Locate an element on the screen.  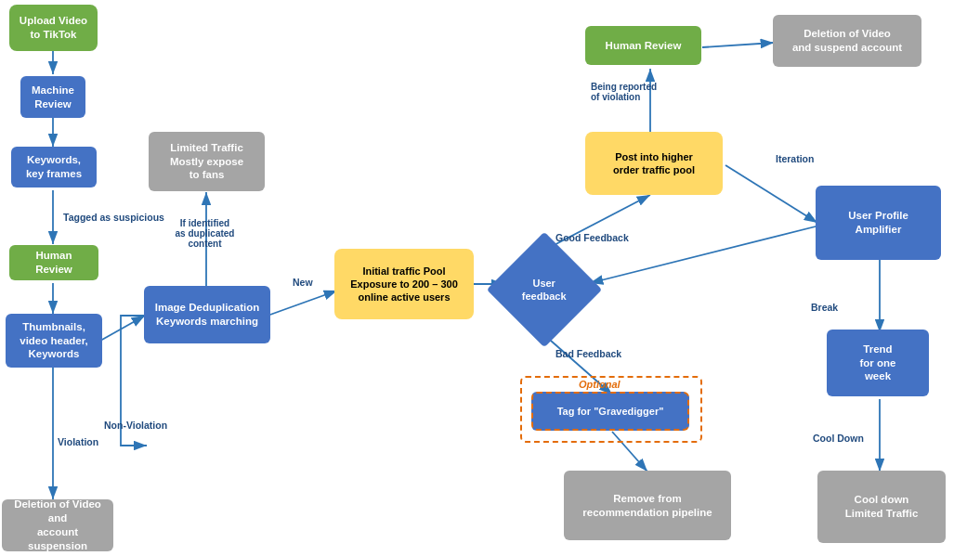
user-profile-node: User ProfileAmplifier is located at coordinates (879, 223).